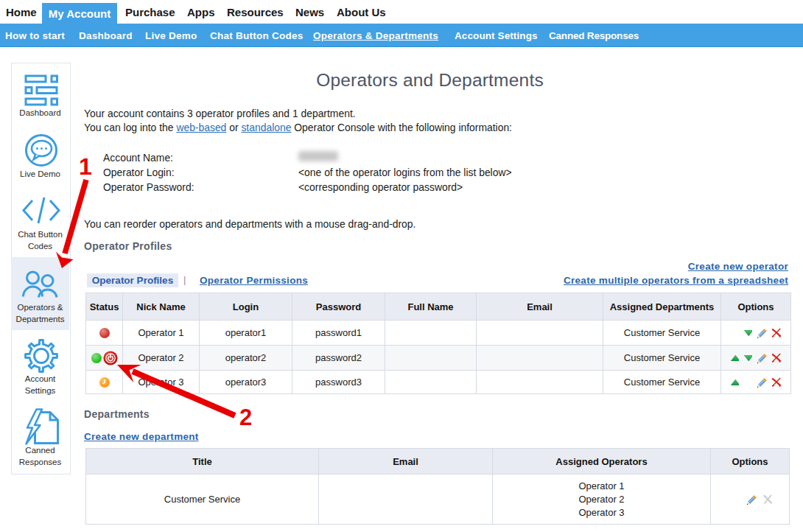 Image resolution: width=803 pixels, height=532 pixels. I want to click on svg-text: 1, so click(85, 167).